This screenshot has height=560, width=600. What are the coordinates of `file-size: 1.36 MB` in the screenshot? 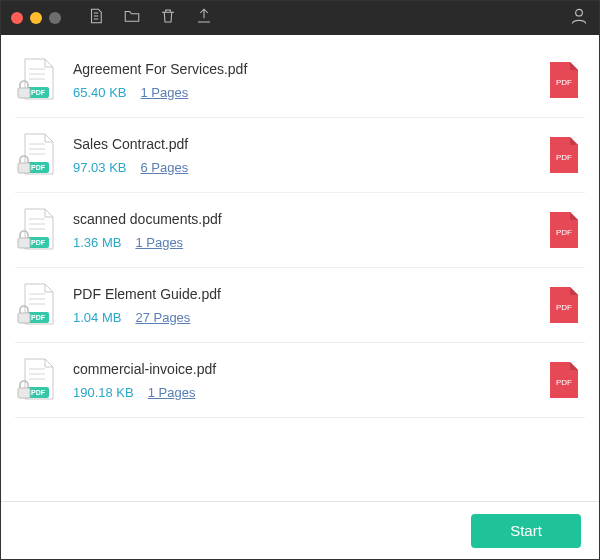 It's located at (97, 242).